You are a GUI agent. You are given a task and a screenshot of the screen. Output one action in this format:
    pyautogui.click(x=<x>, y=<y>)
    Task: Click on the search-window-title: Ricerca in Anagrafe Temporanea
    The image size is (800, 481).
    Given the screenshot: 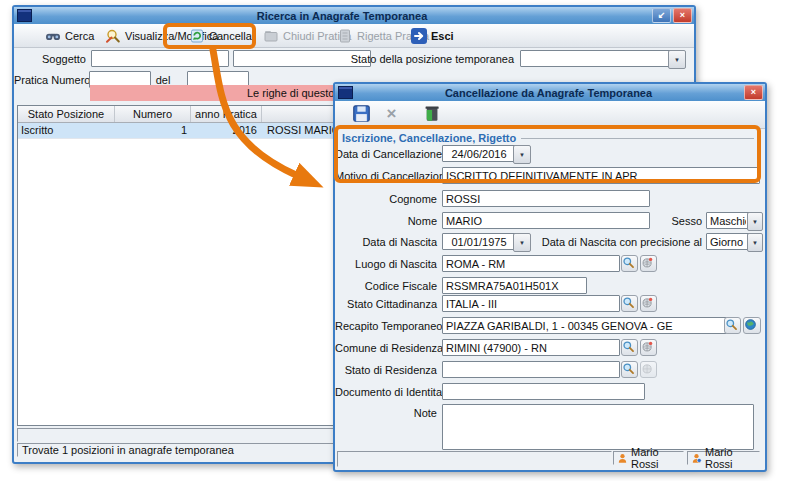 What is the action you would take?
    pyautogui.click(x=342, y=16)
    